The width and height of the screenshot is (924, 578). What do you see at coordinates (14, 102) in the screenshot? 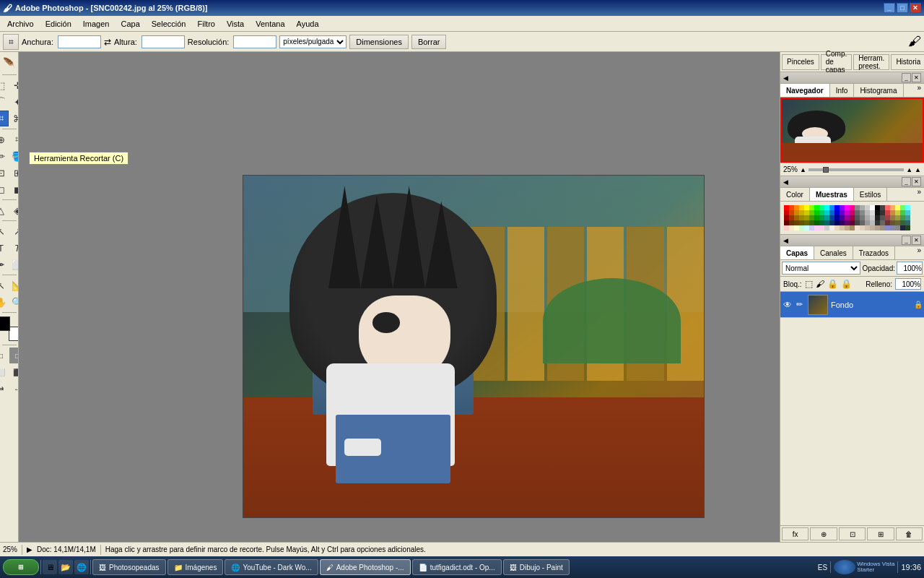
I see `magic-wand-tool: ✦` at bounding box center [14, 102].